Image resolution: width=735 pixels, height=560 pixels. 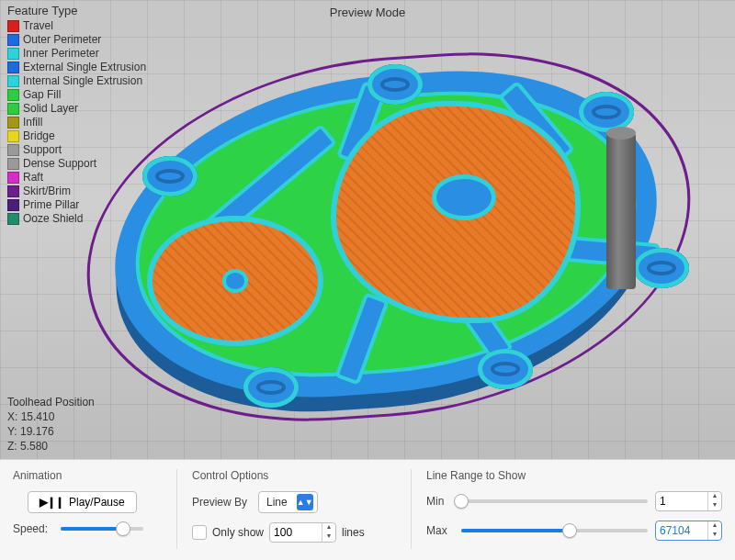 I want to click on animation-title: Animation, so click(x=82, y=476).